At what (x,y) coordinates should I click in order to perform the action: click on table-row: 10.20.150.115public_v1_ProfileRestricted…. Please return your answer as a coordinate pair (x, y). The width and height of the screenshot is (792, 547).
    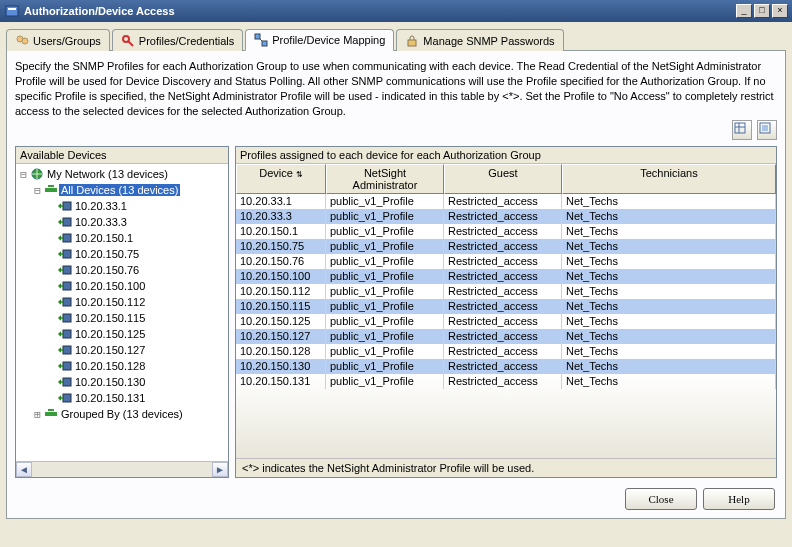
    Looking at the image, I should click on (506, 306).